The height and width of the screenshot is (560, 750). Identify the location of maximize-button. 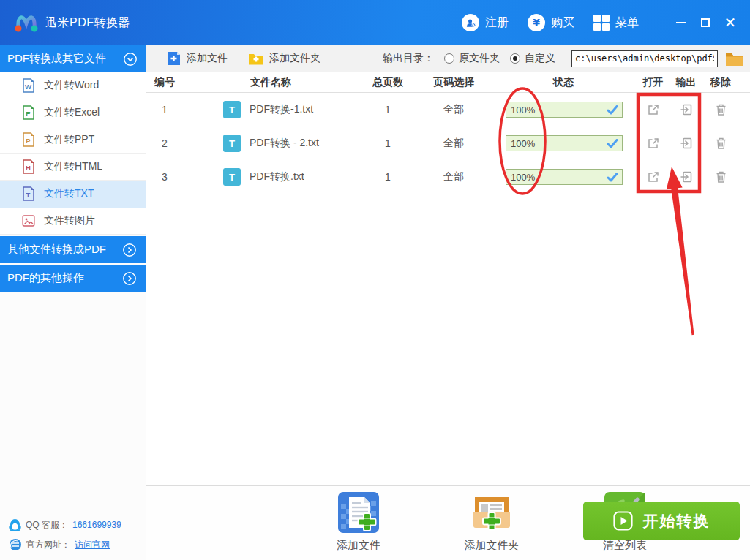
(705, 23).